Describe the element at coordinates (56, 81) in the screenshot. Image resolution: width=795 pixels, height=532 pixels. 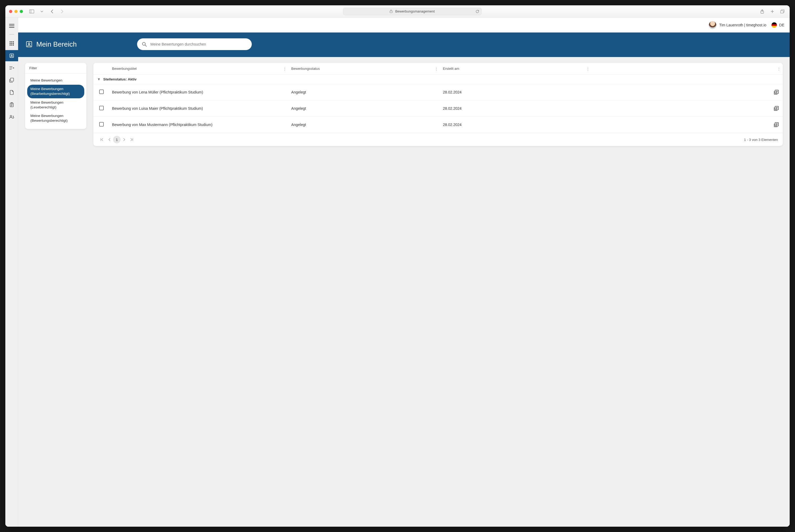
I see `filter-option: Meine Bewertungen` at that location.